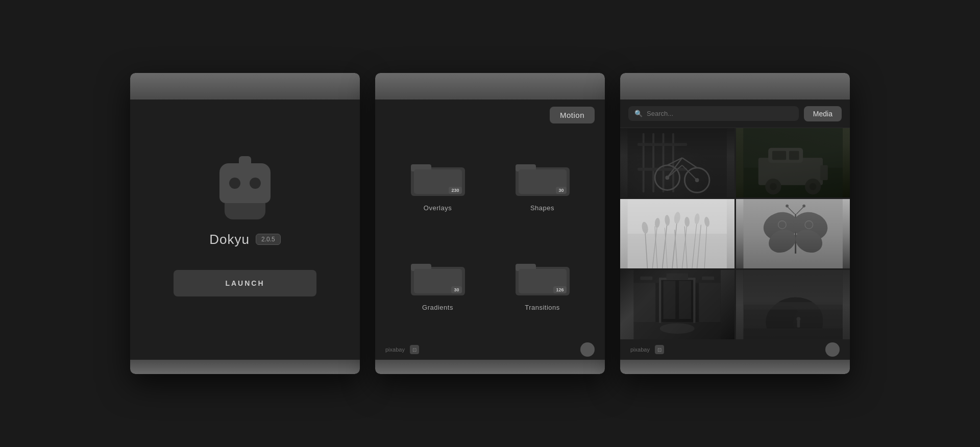  What do you see at coordinates (255, 183) in the screenshot?
I see `robot-eye-right` at bounding box center [255, 183].